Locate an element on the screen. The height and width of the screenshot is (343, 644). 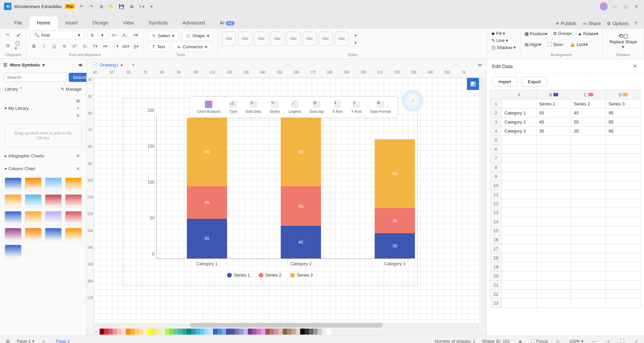
group-option: ⧉ Group▾ is located at coordinates (562, 34).